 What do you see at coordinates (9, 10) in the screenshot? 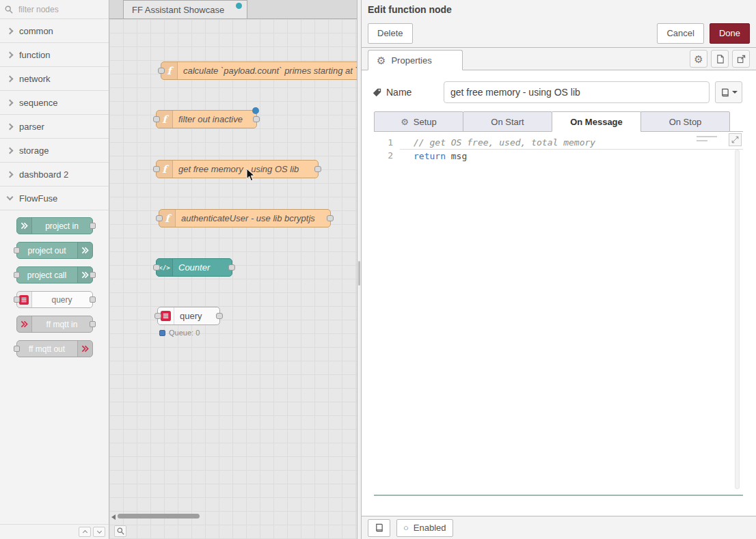
I see `search-icon` at bounding box center [9, 10].